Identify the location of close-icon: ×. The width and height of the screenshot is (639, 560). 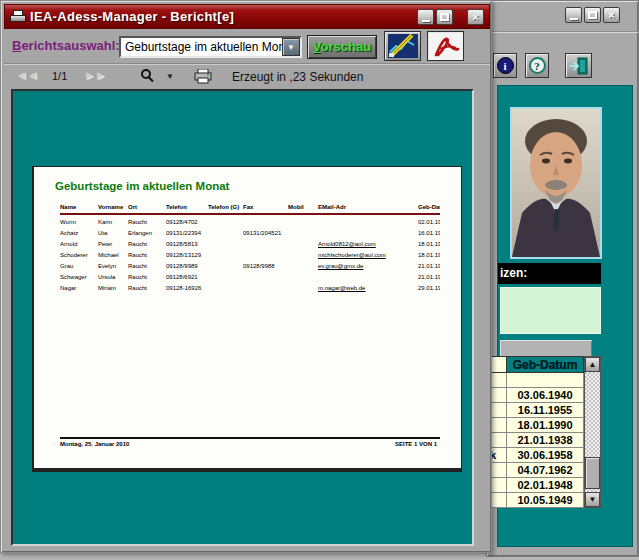
(611, 15).